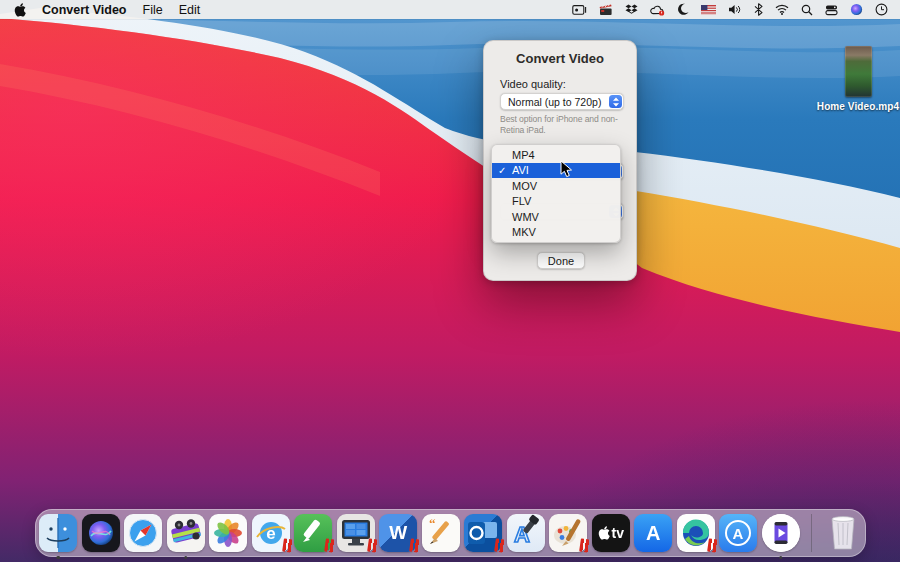 The image size is (900, 562). What do you see at coordinates (556, 186) in the screenshot?
I see `format-option-mov: MOV` at bounding box center [556, 186].